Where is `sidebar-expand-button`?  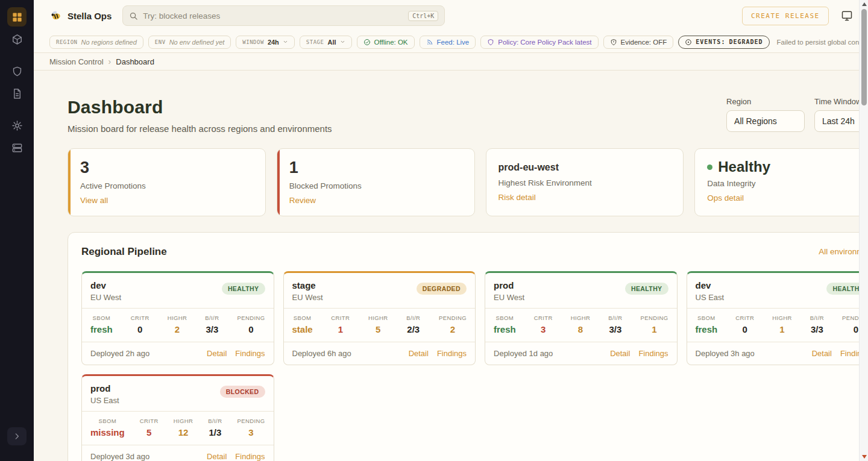
sidebar-expand-button is located at coordinates (17, 436).